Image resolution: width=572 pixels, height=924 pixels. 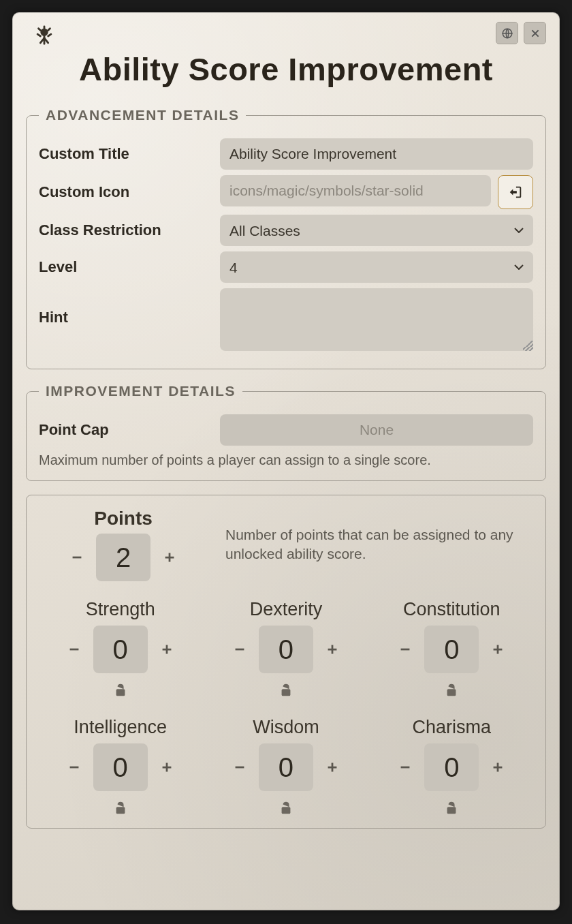 What do you see at coordinates (123, 557) in the screenshot?
I see `points-input` at bounding box center [123, 557].